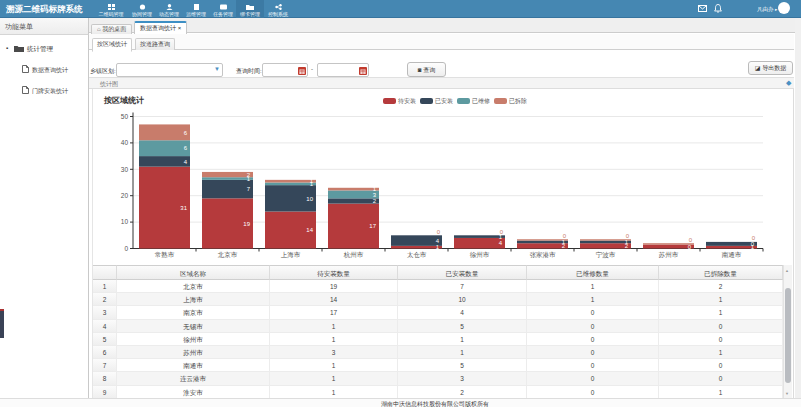  What do you see at coordinates (125, 170) in the screenshot?
I see `svg-text: 30` at bounding box center [125, 170].